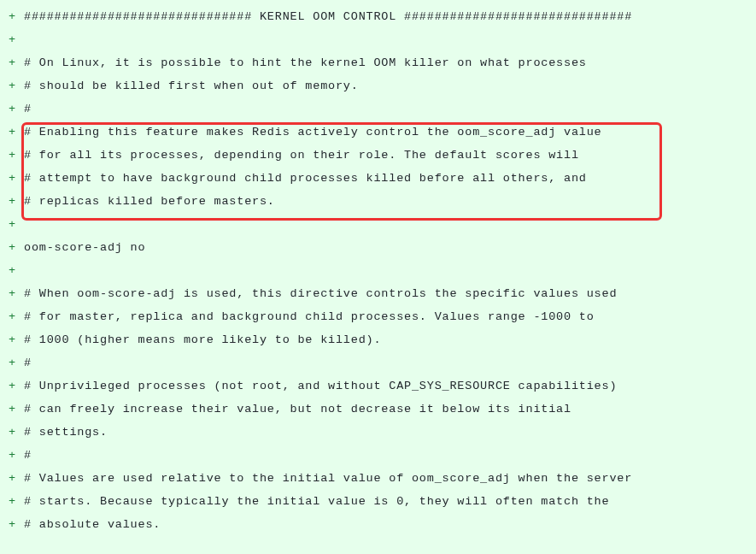 Image resolution: width=756 pixels, height=554 pixels. I want to click on diff-line: +# Unprivileged processes (not root, and…, so click(378, 386).